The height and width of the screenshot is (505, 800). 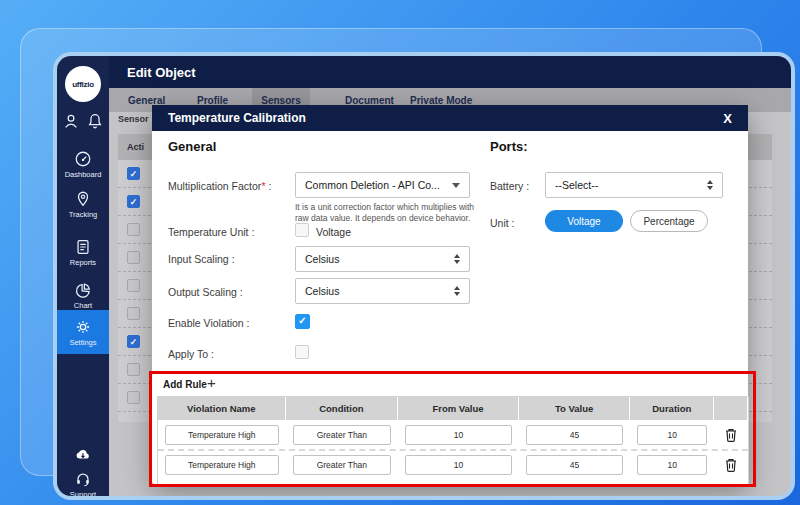 I want to click on temperature-unit-label: Temperature Unit :, so click(x=211, y=232).